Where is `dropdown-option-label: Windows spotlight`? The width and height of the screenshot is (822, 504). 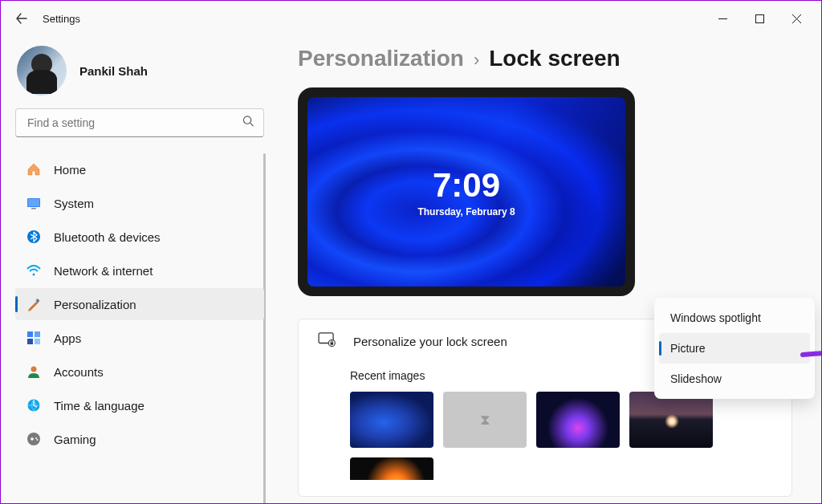 dropdown-option-label: Windows spotlight is located at coordinates (716, 318).